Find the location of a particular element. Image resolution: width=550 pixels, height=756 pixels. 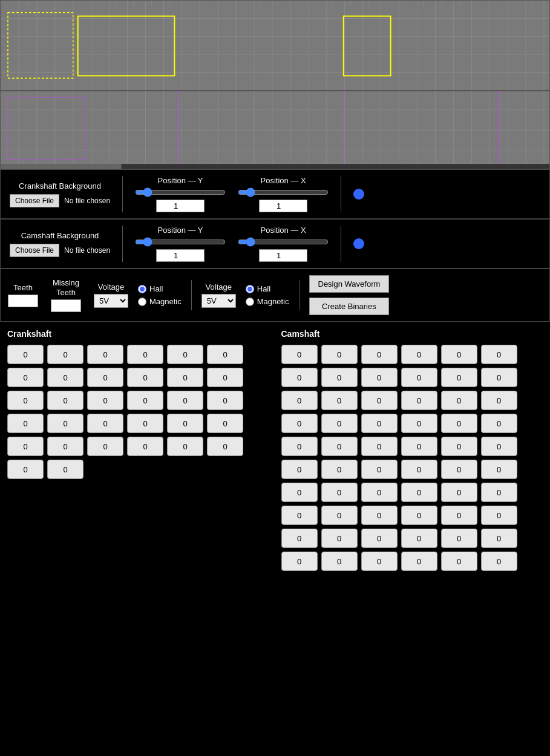

crankshaft-position-x-input: 1 is located at coordinates (283, 206).